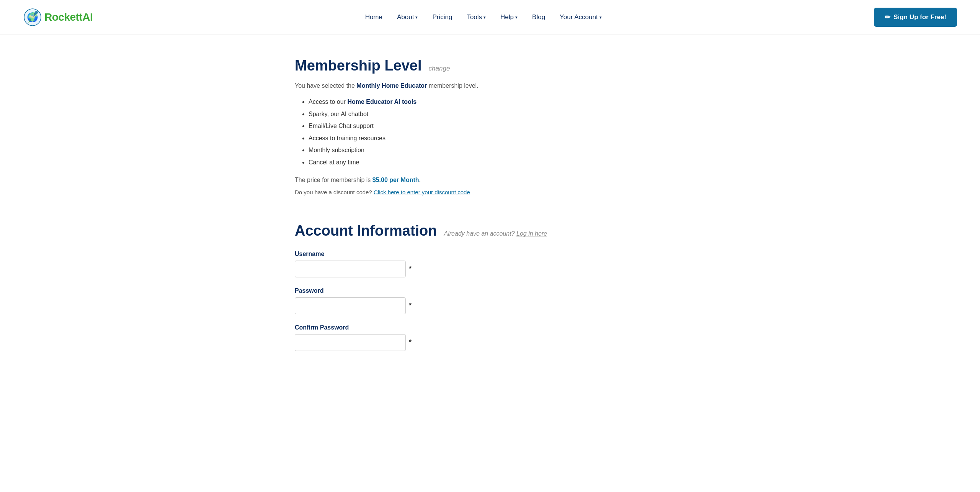 The height and width of the screenshot is (492, 980). Describe the element at coordinates (407, 17) in the screenshot. I see `nav-about: About ▾` at that location.